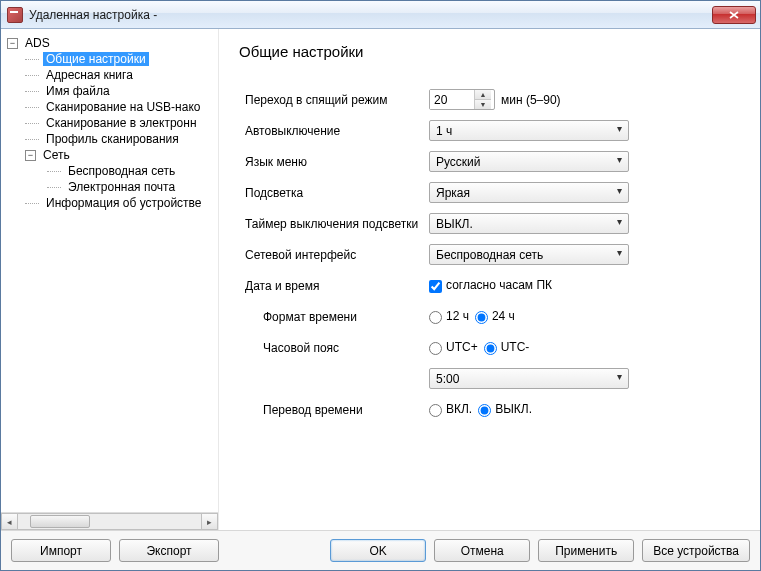 The height and width of the screenshot is (571, 761). I want to click on autooff-select: 1 ч, so click(529, 130).